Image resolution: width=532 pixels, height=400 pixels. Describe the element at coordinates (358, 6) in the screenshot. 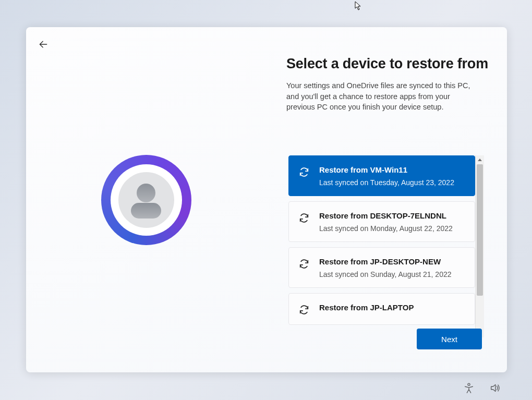

I see `mouse-cursor` at that location.